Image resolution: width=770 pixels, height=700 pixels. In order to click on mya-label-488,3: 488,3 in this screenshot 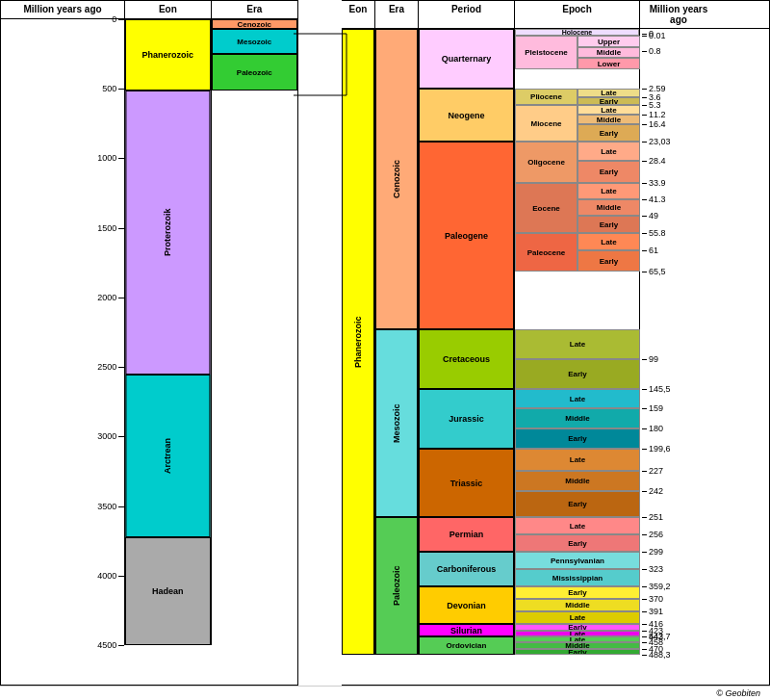, I will do `click(656, 655)`.